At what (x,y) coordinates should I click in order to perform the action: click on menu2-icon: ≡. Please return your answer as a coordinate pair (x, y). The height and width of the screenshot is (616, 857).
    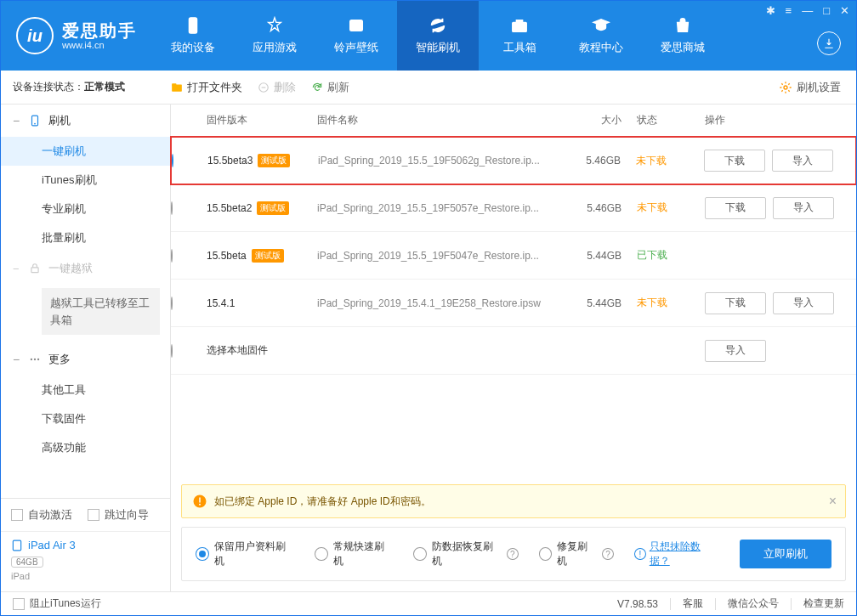
    Looking at the image, I should click on (789, 10).